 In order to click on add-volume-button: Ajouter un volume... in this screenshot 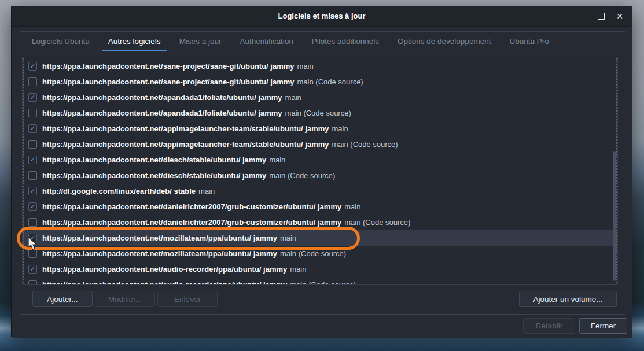, I will do `click(568, 299)`.